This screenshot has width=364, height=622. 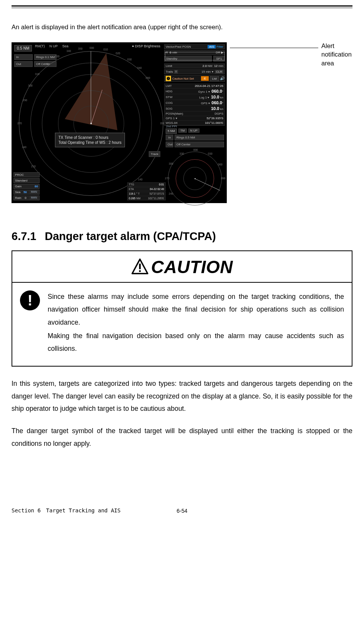 What do you see at coordinates (106, 49) in the screenshot?
I see `bearing-tick: 010` at bounding box center [106, 49].